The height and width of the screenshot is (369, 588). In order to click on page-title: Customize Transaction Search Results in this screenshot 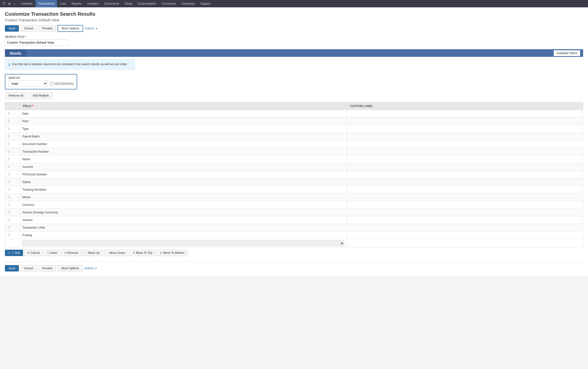, I will do `click(294, 14)`.